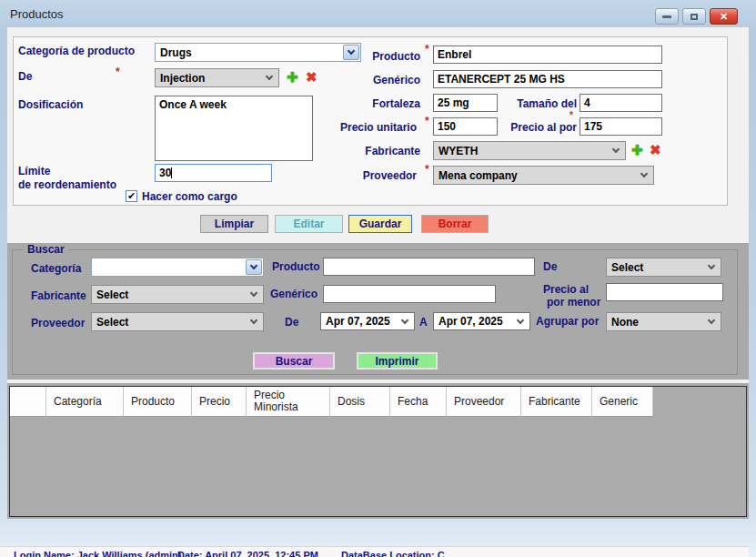  Describe the element at coordinates (418, 402) in the screenshot. I see `grid-column-fecha: Fecha` at that location.